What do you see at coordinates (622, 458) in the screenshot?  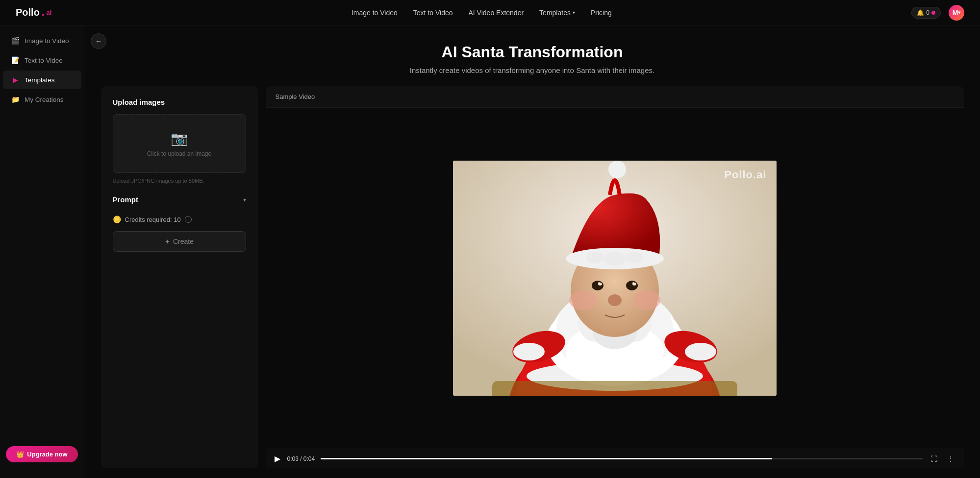 I see `video-progress-bar` at bounding box center [622, 458].